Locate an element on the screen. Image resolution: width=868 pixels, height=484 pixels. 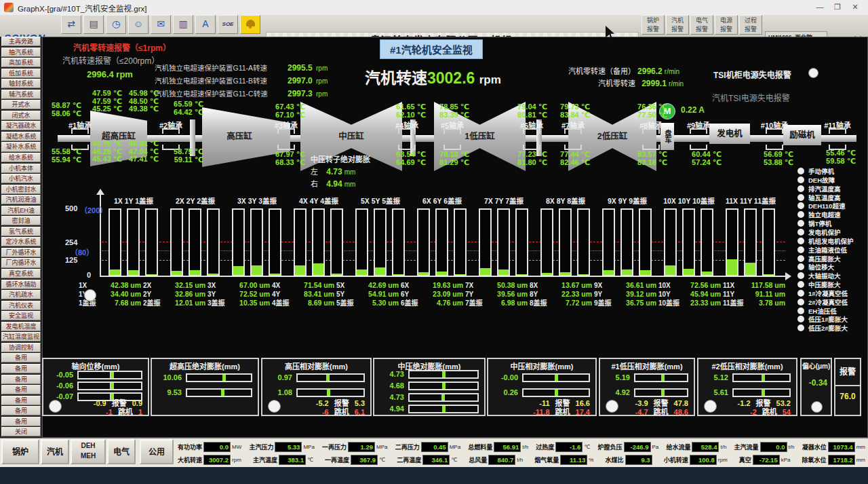
hp-cylinder-label: 高压缸 is located at coordinates (239, 136).